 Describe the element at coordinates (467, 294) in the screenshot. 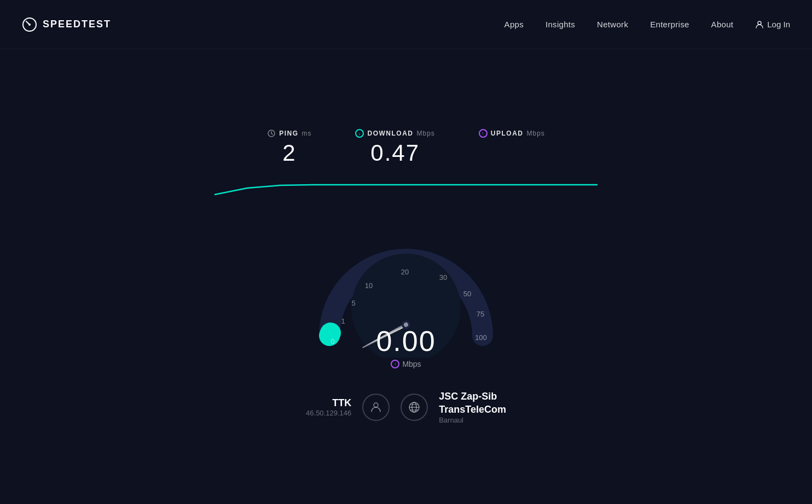

I see `svg-text: 50` at that location.